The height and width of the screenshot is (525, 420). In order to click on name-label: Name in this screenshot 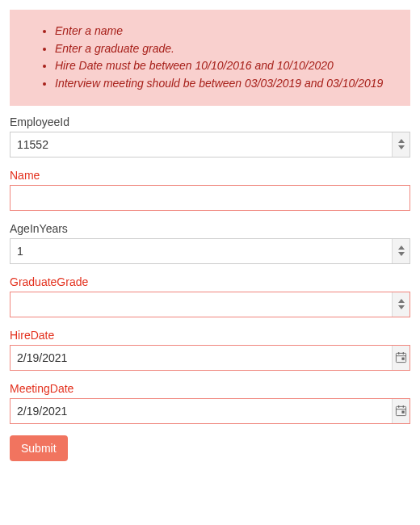, I will do `click(210, 175)`.